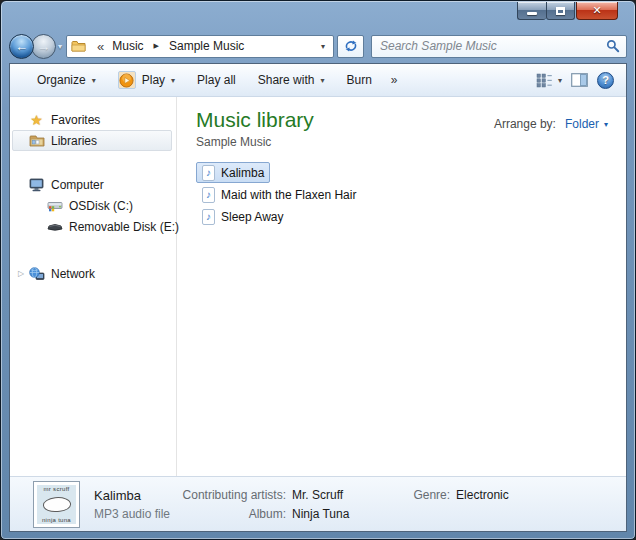 This screenshot has width=636, height=540. What do you see at coordinates (482, 495) in the screenshot?
I see `genre-value: Electronic` at bounding box center [482, 495].